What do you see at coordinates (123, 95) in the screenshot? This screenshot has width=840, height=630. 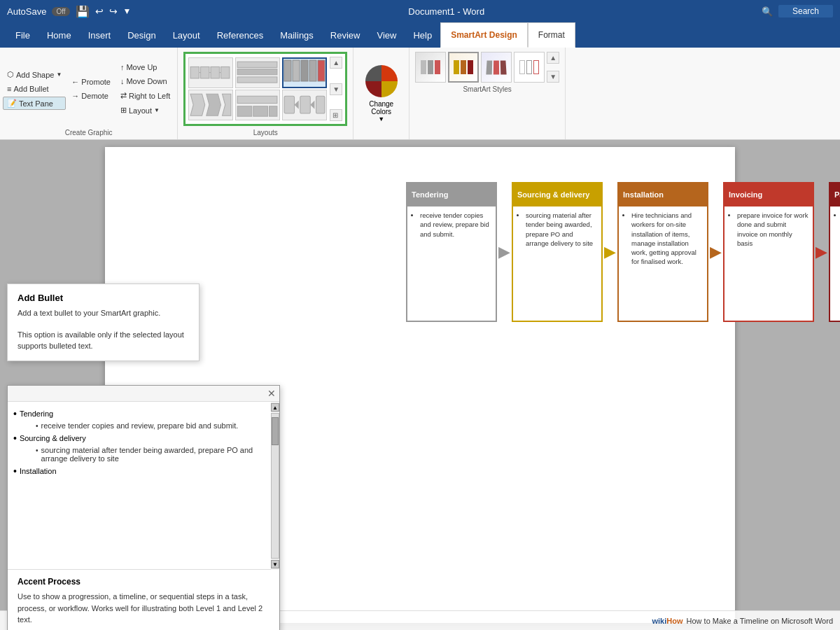 I see `rtl-icon: ⇄` at bounding box center [123, 95].